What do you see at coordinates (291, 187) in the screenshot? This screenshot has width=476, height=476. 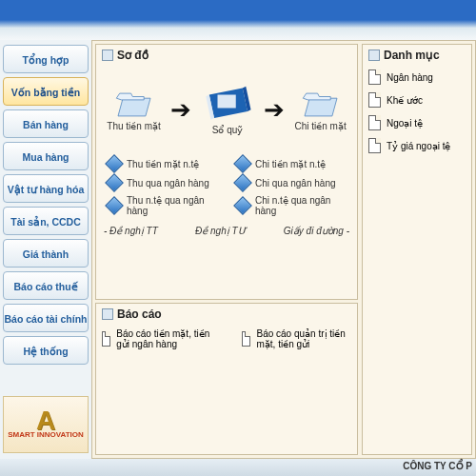 I see `links-right: Chi tiền mặt n.tệ Chi qua ngân hàng Chi …` at bounding box center [291, 187].